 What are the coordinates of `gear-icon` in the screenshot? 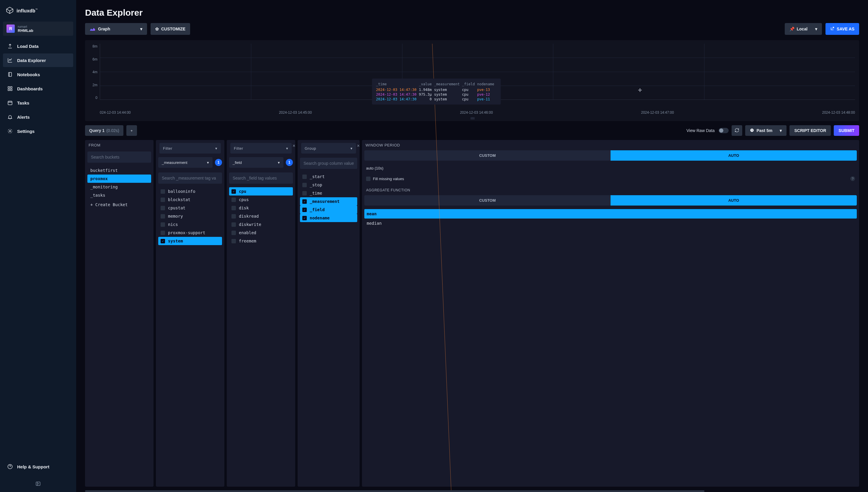 It's located at (10, 131).